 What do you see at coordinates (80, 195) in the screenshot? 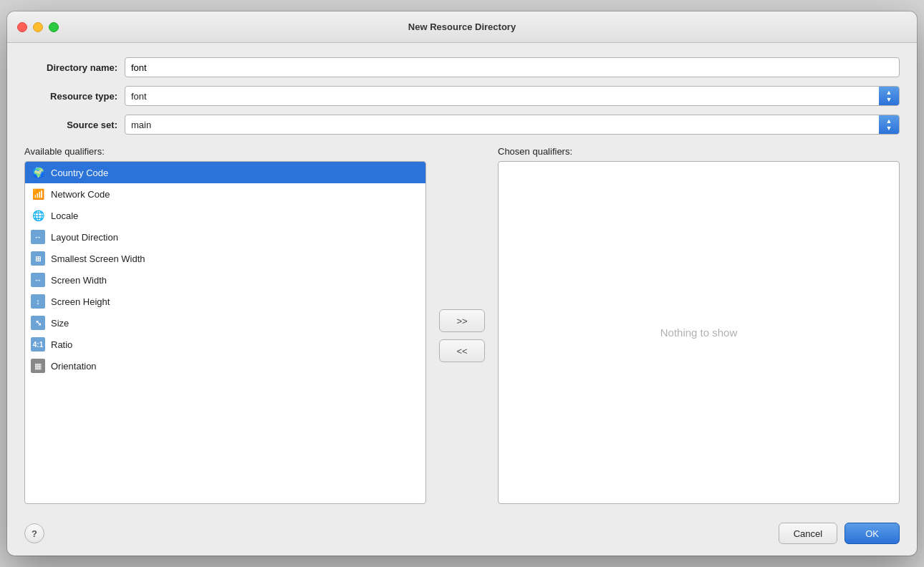
I see `qualifier-item-label-network-code: Network Code` at bounding box center [80, 195].